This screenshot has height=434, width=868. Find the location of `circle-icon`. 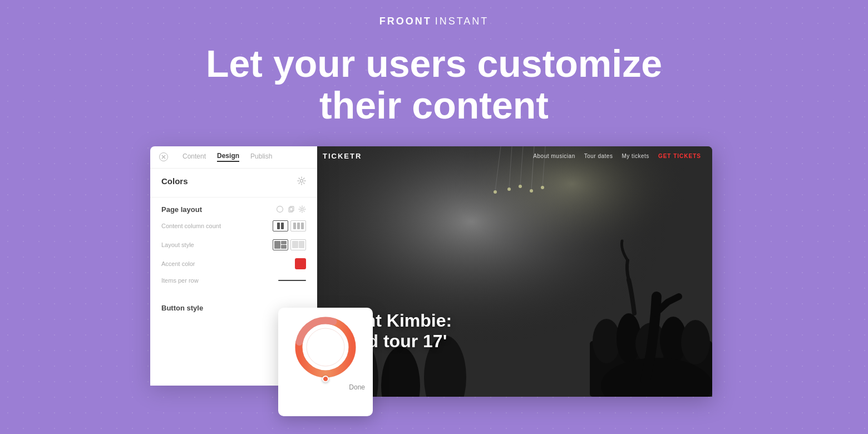

circle-icon is located at coordinates (280, 209).